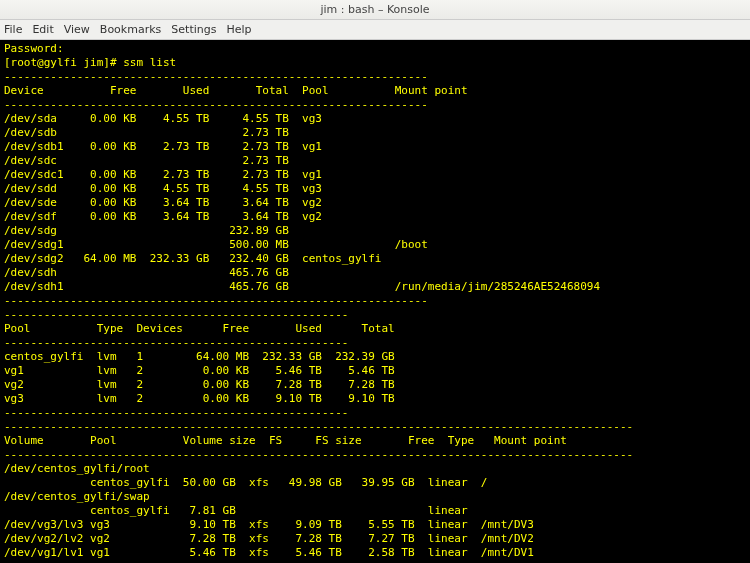 This screenshot has height=563, width=750. Describe the element at coordinates (130, 30) in the screenshot. I see `menu-bookmarks: Bookmarks` at that location.